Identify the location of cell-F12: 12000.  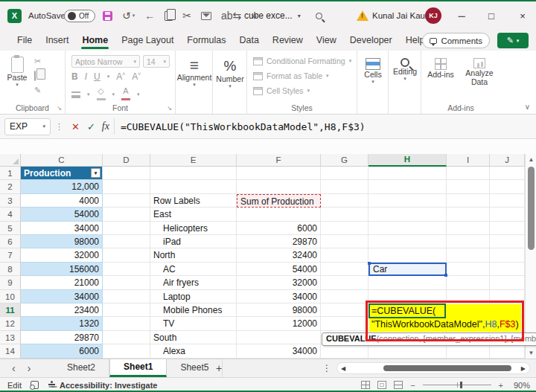
(278, 324).